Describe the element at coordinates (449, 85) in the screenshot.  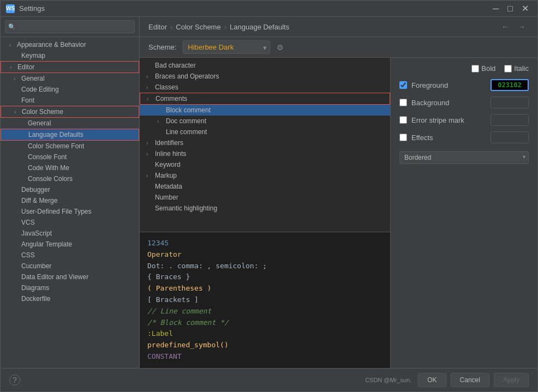
I see `foreground-label: Foreground` at that location.